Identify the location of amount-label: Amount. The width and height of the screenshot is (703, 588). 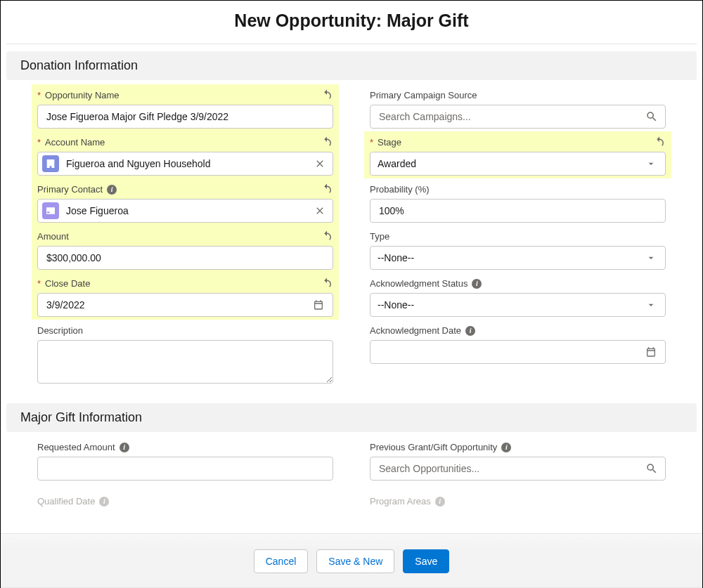
(186, 236).